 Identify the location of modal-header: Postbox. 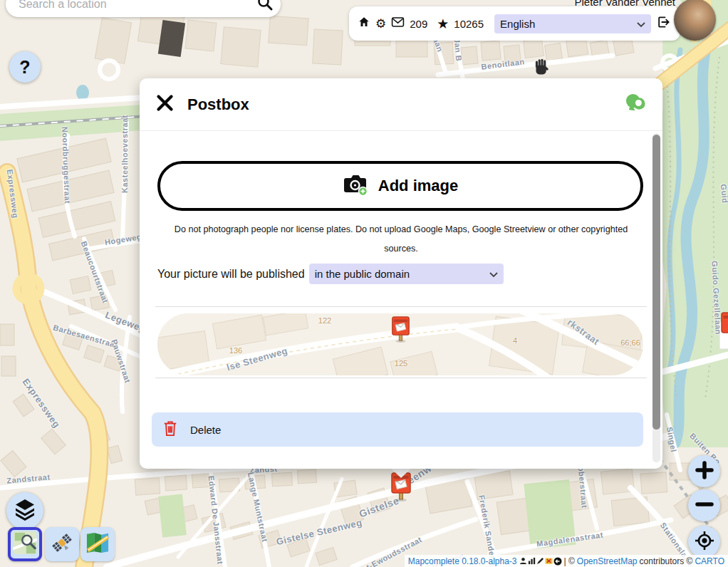
(401, 104).